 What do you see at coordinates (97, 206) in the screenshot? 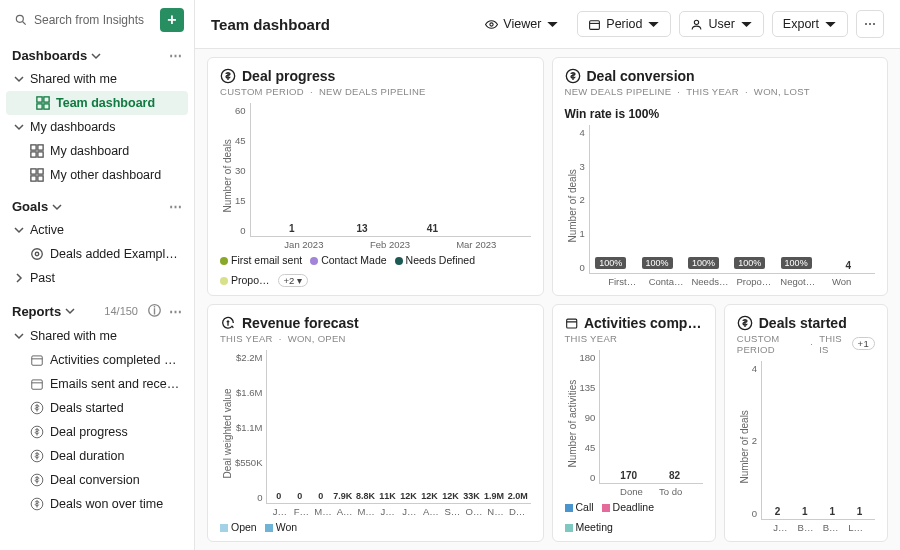
I see `section-goals: Goals ⋯` at bounding box center [97, 206].